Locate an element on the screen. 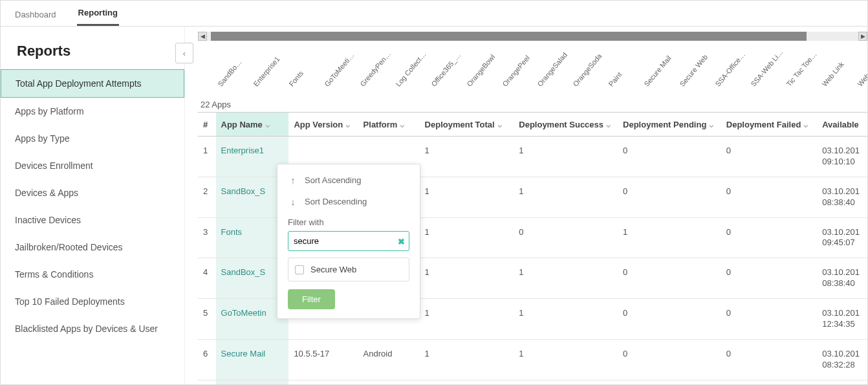  cell-app-name: GreedyPenguins is located at coordinates (252, 382).